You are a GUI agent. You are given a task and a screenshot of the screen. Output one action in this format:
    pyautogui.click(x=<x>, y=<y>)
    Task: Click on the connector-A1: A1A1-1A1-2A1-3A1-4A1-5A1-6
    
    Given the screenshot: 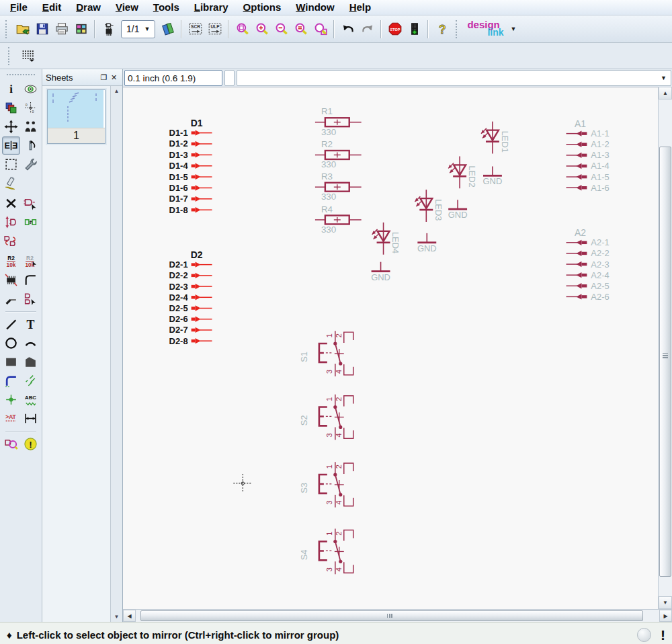 What is the action you would take?
    pyautogui.click(x=588, y=156)
    